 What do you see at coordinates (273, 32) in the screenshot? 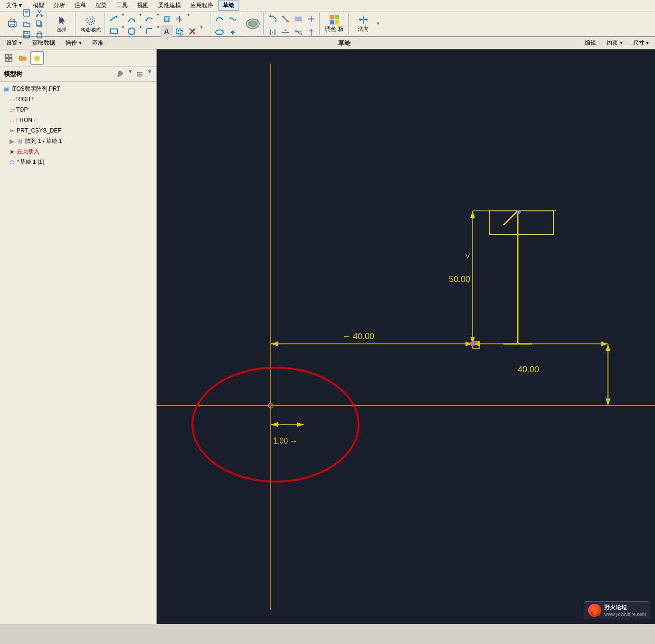
I see `dim-tool1: +` at bounding box center [273, 32].